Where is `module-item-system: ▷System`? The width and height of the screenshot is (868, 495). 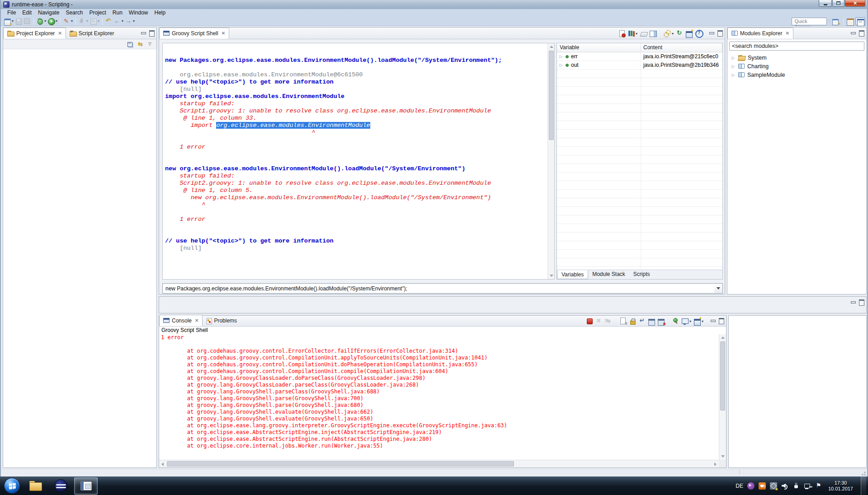
module-item-system: ▷System is located at coordinates (797, 58).